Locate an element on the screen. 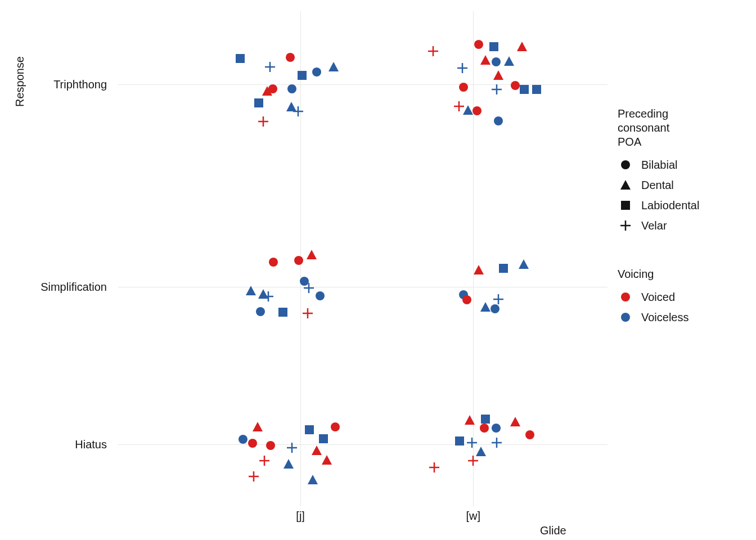  legend-label: Voiced is located at coordinates (658, 297).